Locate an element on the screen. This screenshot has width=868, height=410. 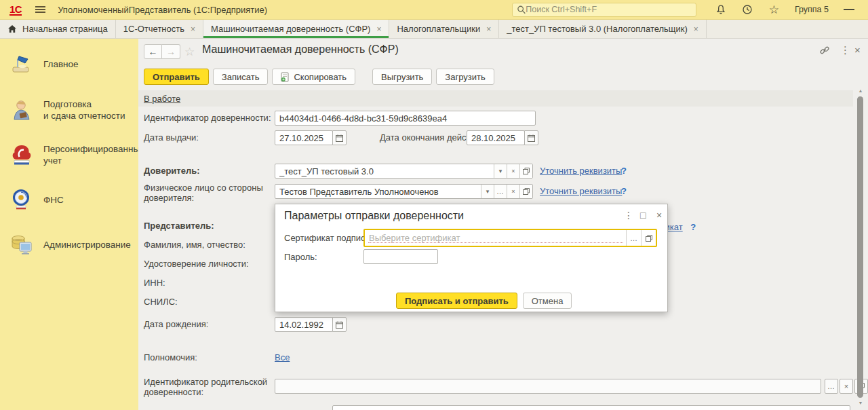
favorites-star-icon: ☆ is located at coordinates (774, 10).